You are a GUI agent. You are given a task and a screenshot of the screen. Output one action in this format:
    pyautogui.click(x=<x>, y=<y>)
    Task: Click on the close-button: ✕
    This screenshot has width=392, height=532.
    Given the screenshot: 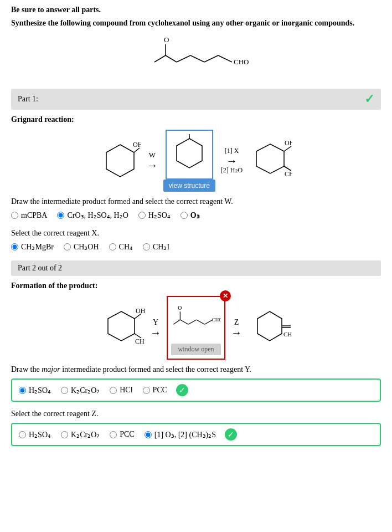 What is the action you would take?
    pyautogui.click(x=225, y=296)
    